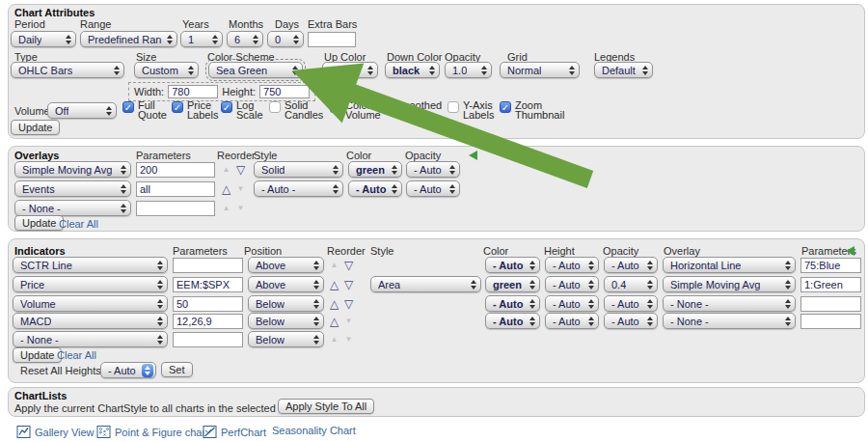  Describe the element at coordinates (540, 69) in the screenshot. I see `grid-select: Normal` at that location.